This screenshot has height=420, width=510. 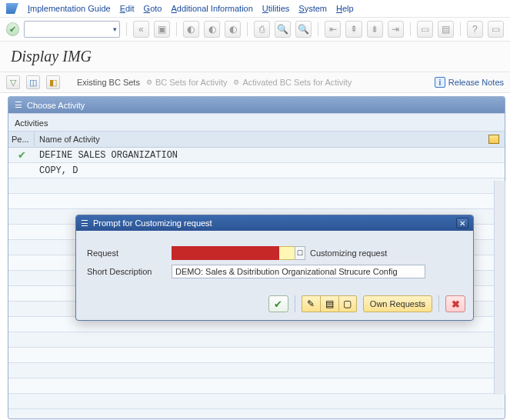 I want to click on new-icon: ▢, so click(x=348, y=304).